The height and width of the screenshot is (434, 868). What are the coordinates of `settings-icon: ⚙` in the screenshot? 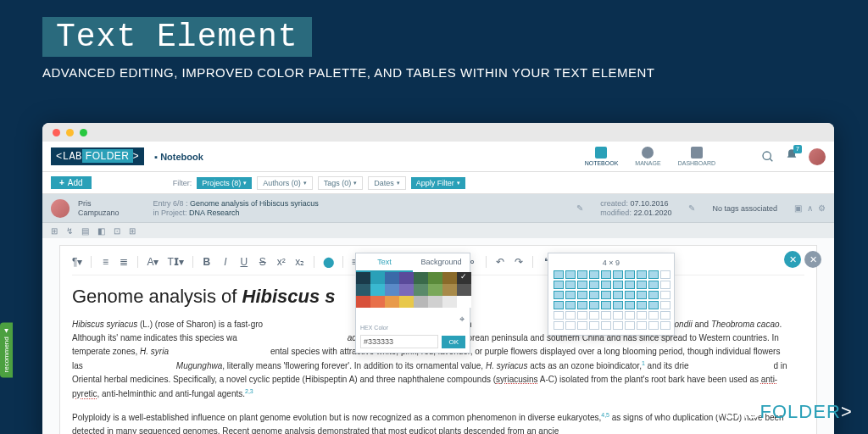 It's located at (822, 209).